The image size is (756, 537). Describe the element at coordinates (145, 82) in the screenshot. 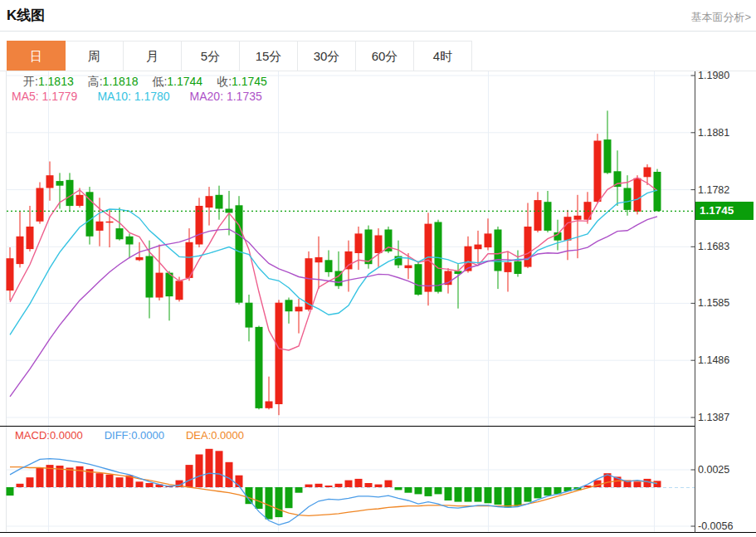

I see `ohlc-readout: 开:1.1813 高:1.1818 低:1.1744 收:1.1745` at that location.